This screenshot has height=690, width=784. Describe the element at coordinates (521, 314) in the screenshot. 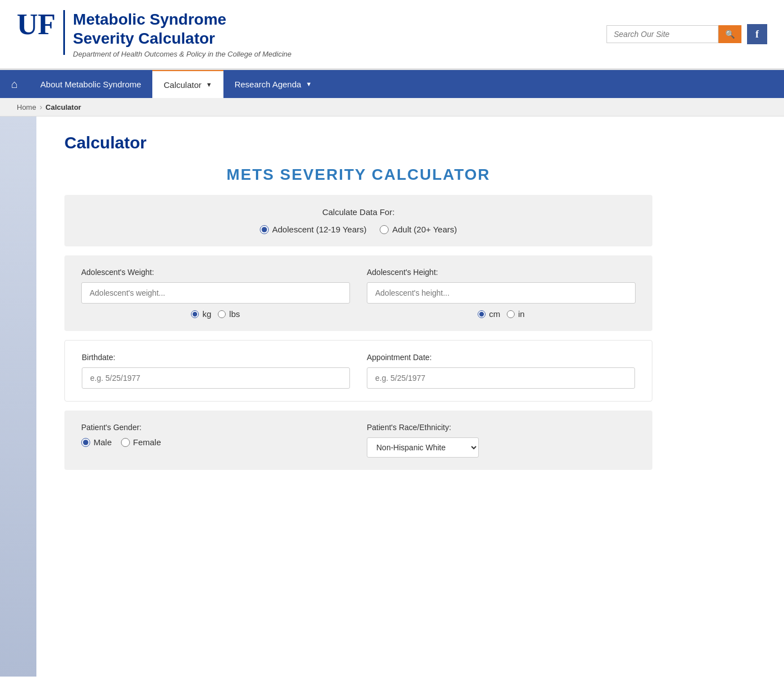

I see `in-label: in` at that location.